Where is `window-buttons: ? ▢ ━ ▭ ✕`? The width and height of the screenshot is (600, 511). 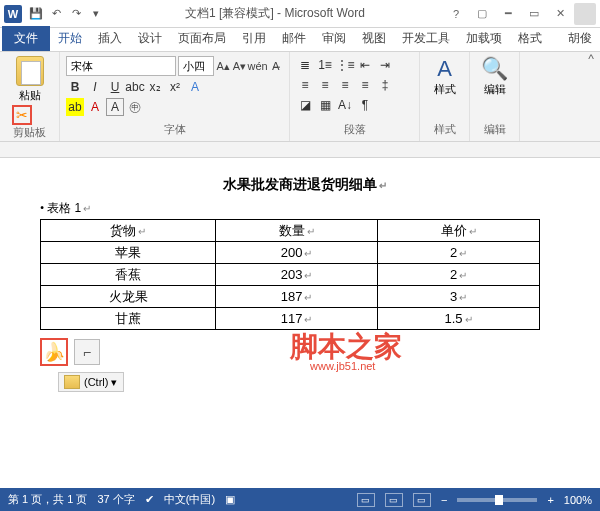
window-buttons: ? ▢ ━ ▭ ✕ is located at coordinates (508, 14).